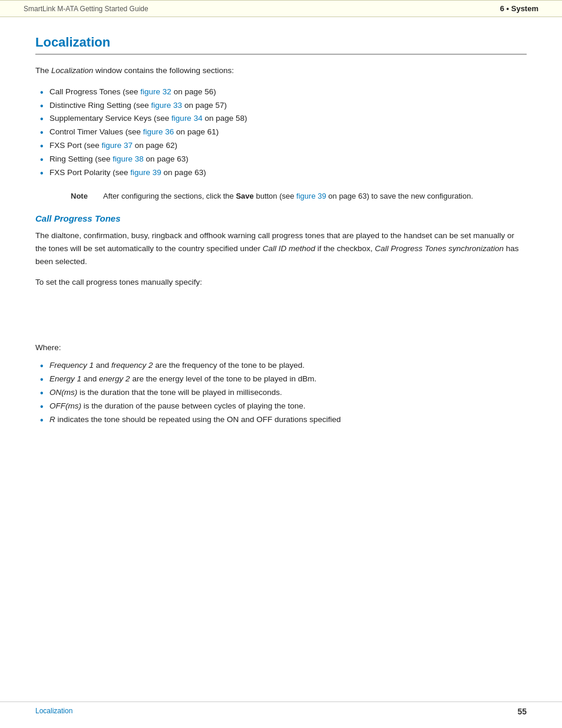 This screenshot has width=562, height=728. Describe the element at coordinates (281, 106) in the screenshot. I see `list-item: Distinctive Ring Setting (see figure 33 …` at that location.